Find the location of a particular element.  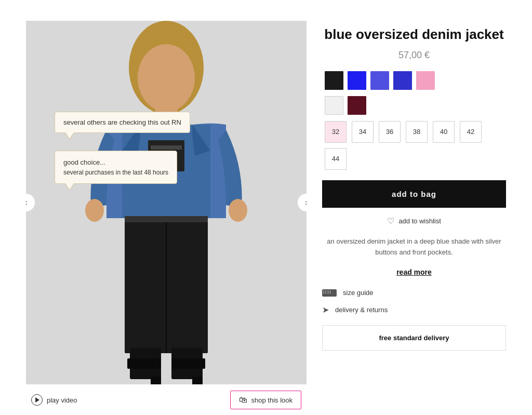

color-swatch-burgundy is located at coordinates (357, 105).